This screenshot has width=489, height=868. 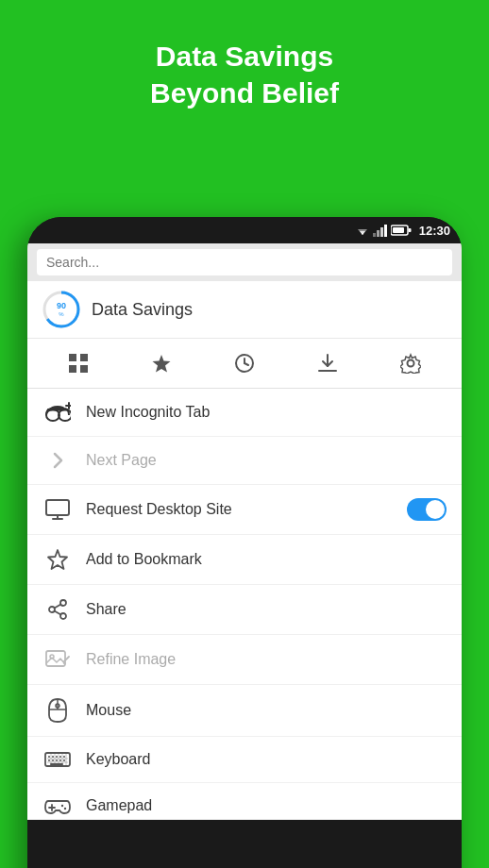 What do you see at coordinates (58, 806) in the screenshot?
I see `gamepad-icon` at bounding box center [58, 806].